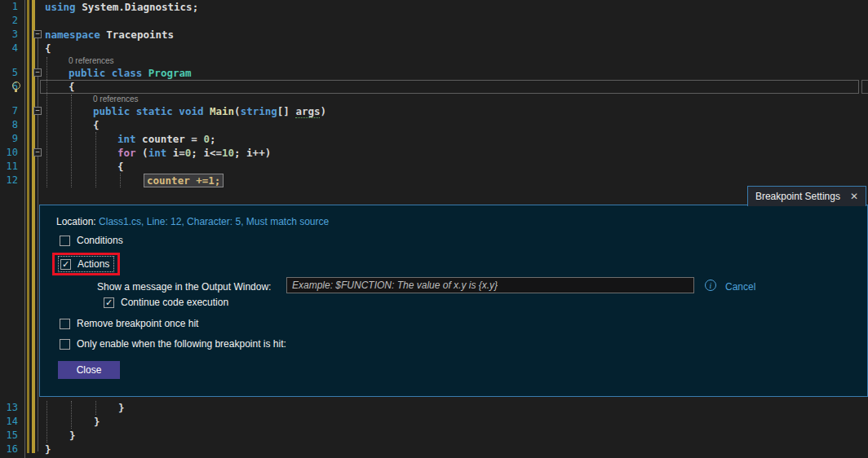 This screenshot has width=868, height=458. Describe the element at coordinates (434, 49) in the screenshot. I see `code-line: 4{` at that location.